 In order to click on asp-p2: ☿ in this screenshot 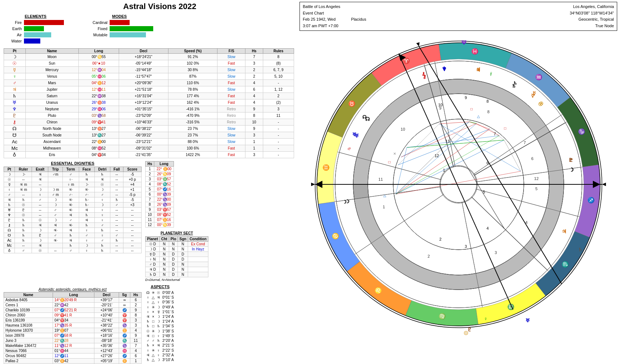, I will do `click(158, 312)`.